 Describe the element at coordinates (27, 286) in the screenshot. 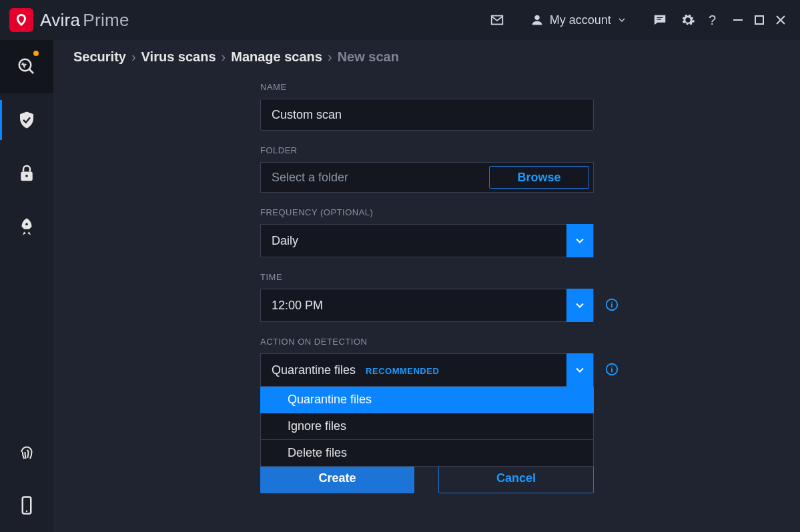

I see `sidebar` at that location.